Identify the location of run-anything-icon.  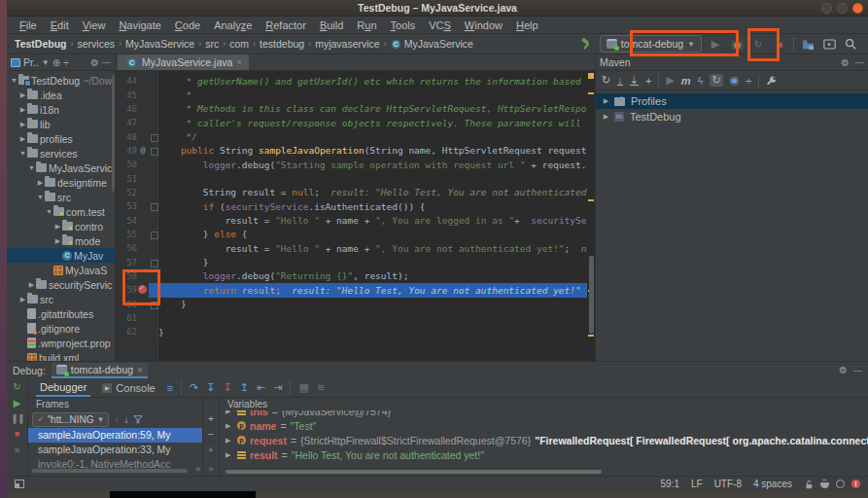
(829, 44).